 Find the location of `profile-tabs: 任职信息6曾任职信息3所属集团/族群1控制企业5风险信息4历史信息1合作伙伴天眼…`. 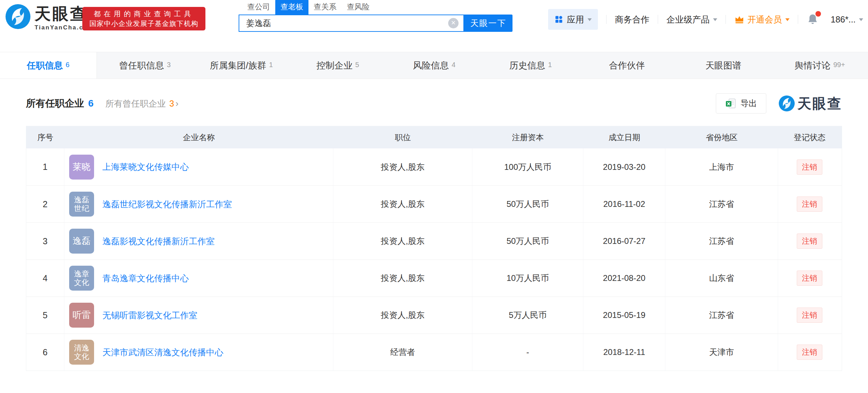

profile-tabs: 任职信息6曾任职信息3所属集团/族群1控制企业5风险信息4历史信息1合作伙伴天眼… is located at coordinates (434, 65).